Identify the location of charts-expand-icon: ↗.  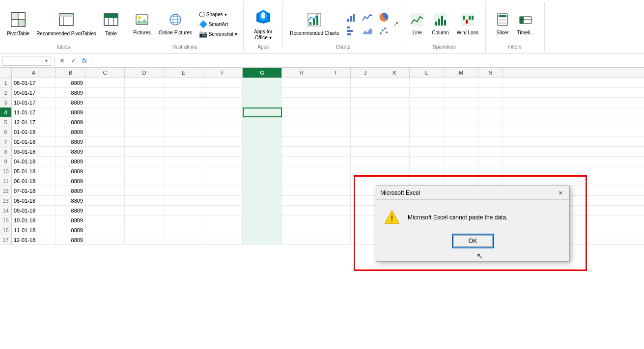
(396, 24).